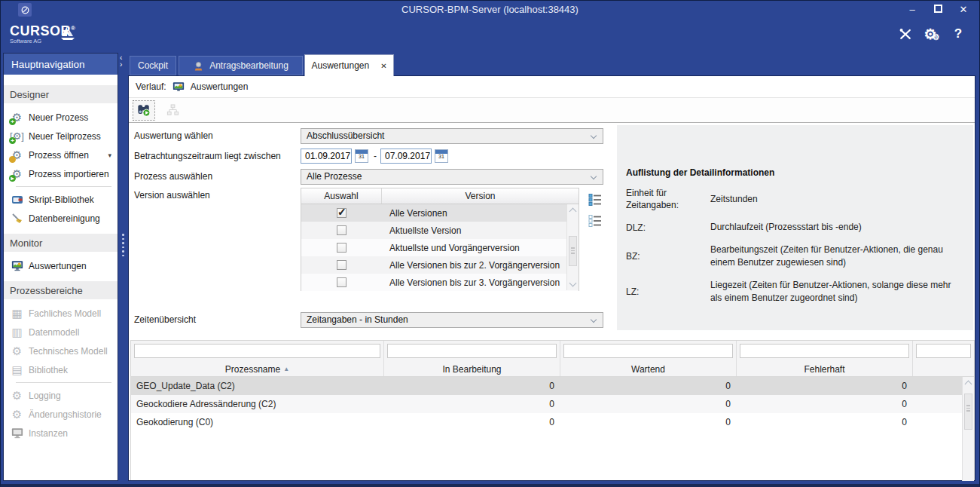  What do you see at coordinates (60, 267) in the screenshot?
I see `sidebar: Hauptnavigation Designer ⚙+ Neuer Prozes…` at bounding box center [60, 267].